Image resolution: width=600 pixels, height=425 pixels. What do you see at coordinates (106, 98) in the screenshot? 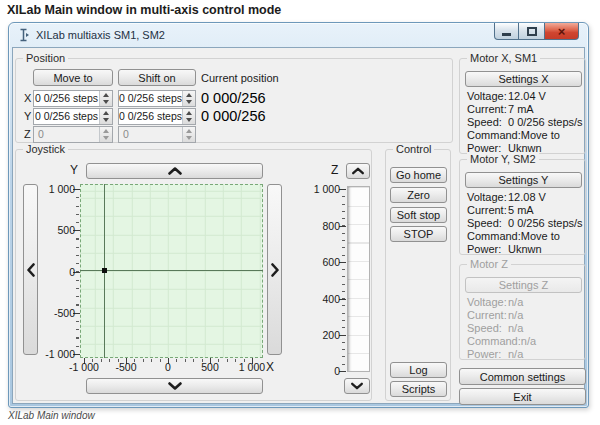
I see `spinner-x-move` at bounding box center [106, 98].